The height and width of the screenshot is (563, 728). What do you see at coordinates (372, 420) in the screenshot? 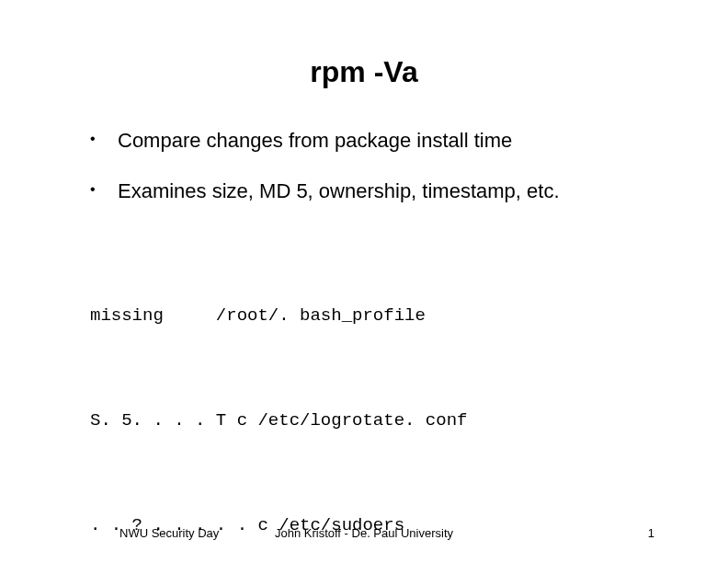
I see `code-line: S. 5. . . . T c /etc/logrotate. conf` at bounding box center [372, 420].